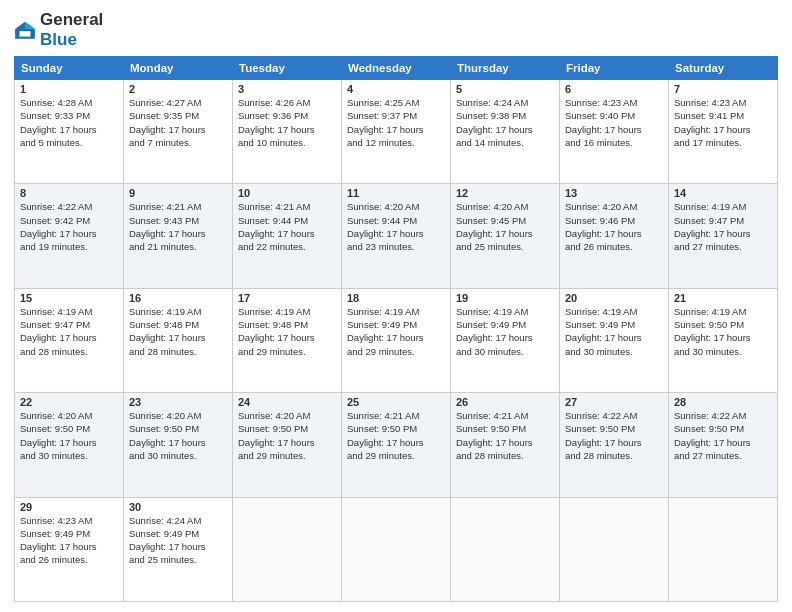 The image size is (792, 612). What do you see at coordinates (506, 68) in the screenshot?
I see `col-header-thursday: Thursday` at bounding box center [506, 68].